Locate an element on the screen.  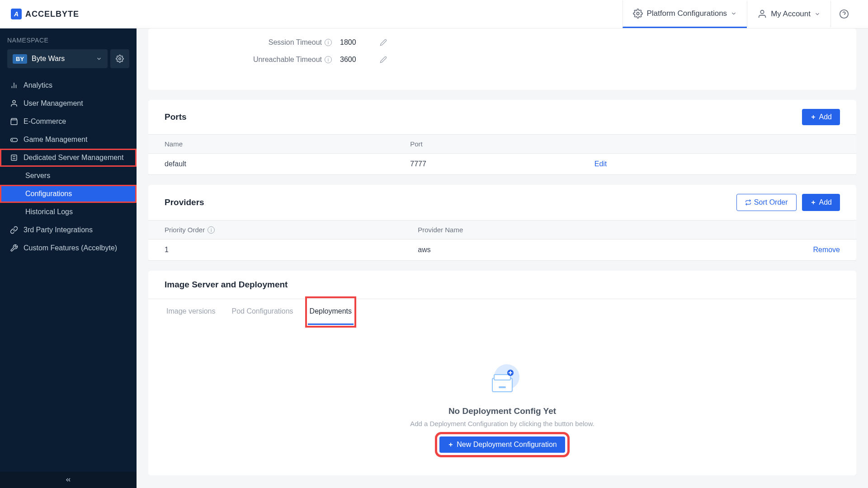
help-button is located at coordinates (844, 14).